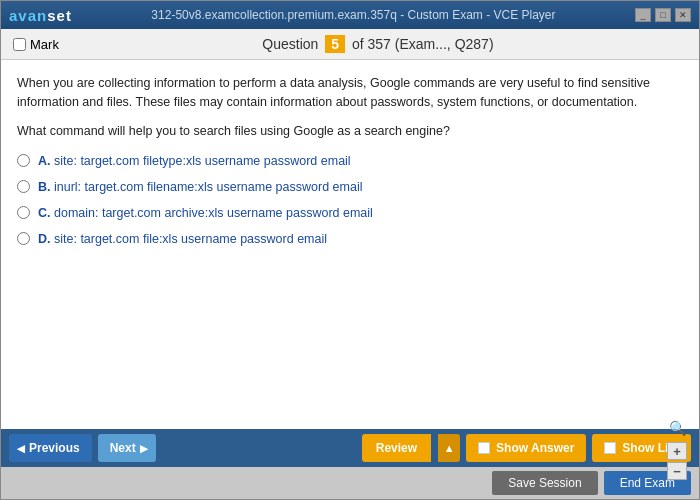  What do you see at coordinates (144, 448) in the screenshot?
I see `next-arrow-icon: ▶` at bounding box center [144, 448].